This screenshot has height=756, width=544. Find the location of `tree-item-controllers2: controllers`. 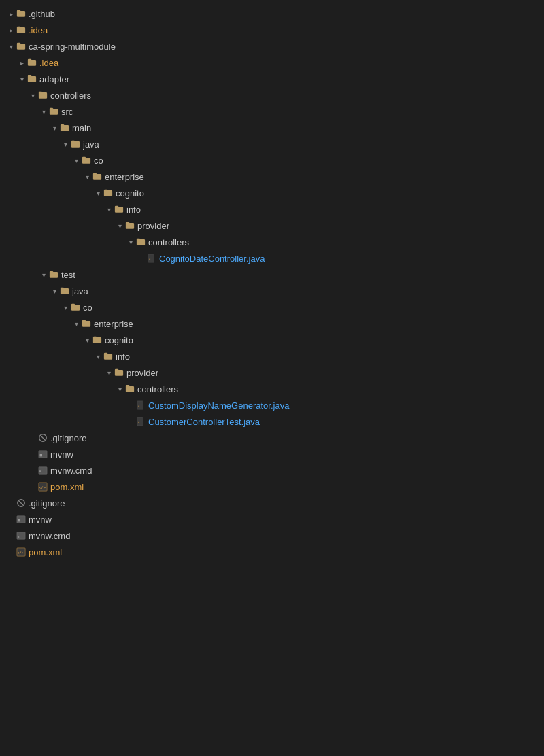

tree-item-controllers2: controllers is located at coordinates (272, 242).